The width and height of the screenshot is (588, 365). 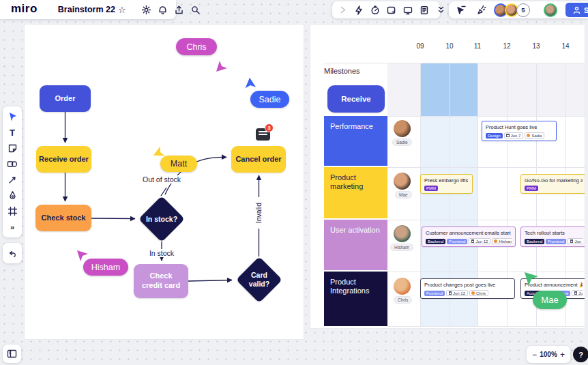 What do you see at coordinates (12, 164) in the screenshot?
I see `shapes-tool` at bounding box center [12, 164].